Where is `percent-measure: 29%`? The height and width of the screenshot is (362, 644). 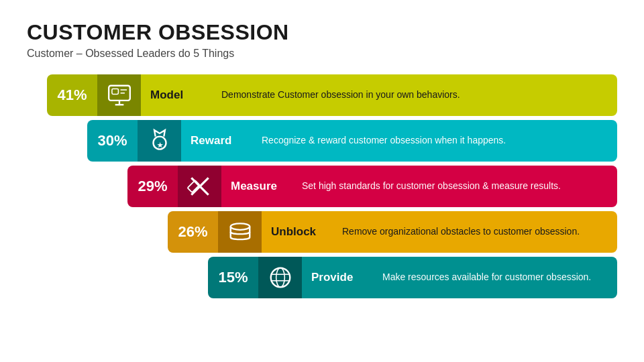 percent-measure: 29% is located at coordinates (153, 186).